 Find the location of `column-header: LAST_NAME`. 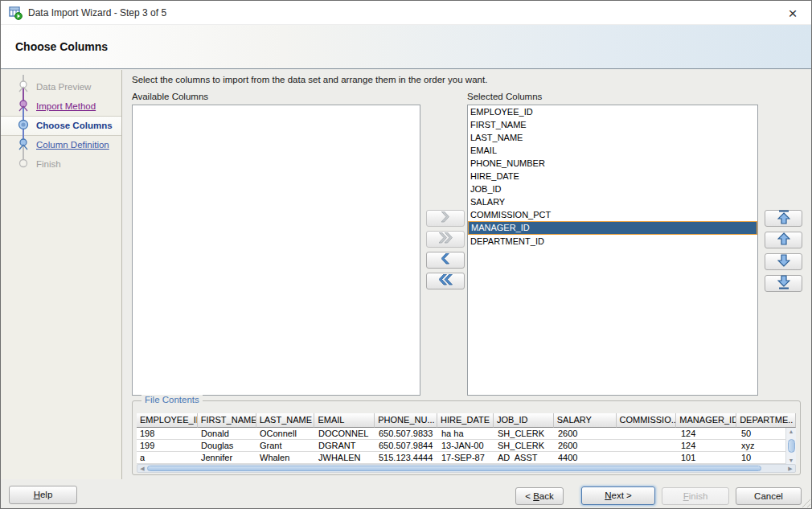

column-header: LAST_NAME is located at coordinates (286, 421).